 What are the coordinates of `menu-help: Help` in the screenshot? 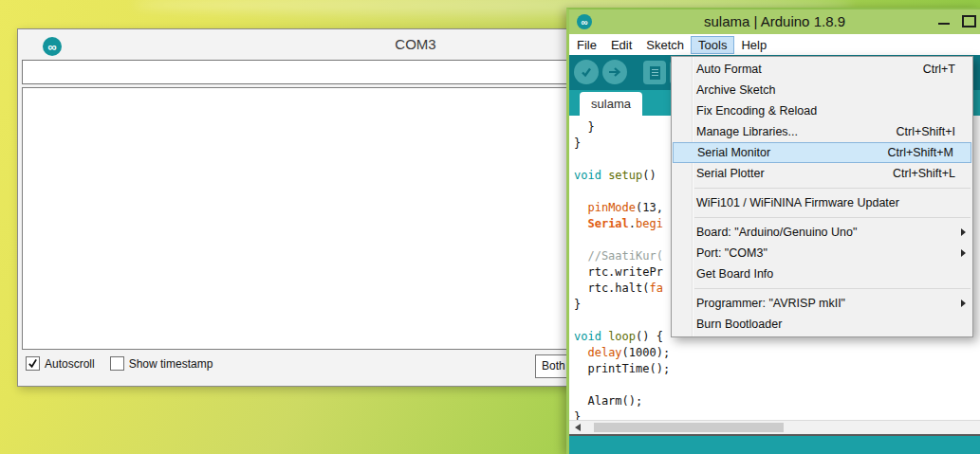 It's located at (753, 45).